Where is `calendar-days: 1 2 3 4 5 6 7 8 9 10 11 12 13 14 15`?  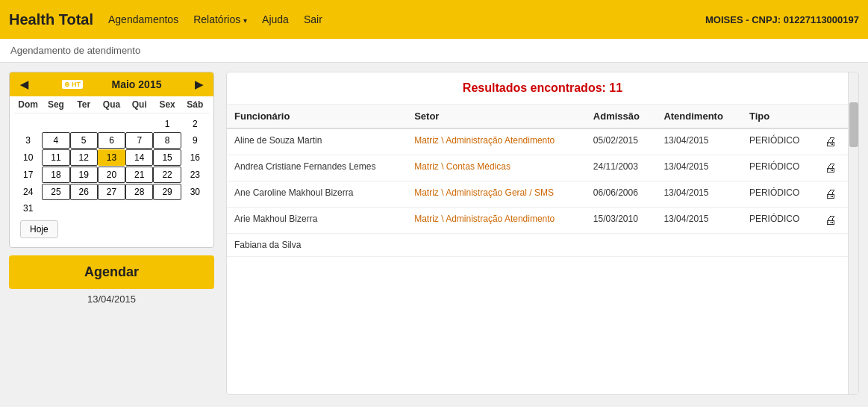
calendar-days: 1 2 3 4 5 6 7 8 9 10 11 12 13 14 15 is located at coordinates (112, 166).